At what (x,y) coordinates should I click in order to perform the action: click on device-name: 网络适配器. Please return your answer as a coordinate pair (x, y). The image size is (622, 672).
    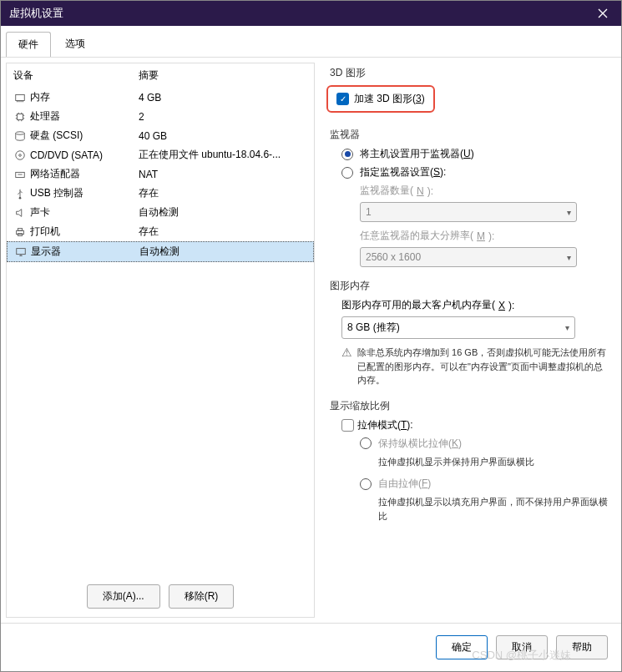
    Looking at the image, I should click on (55, 174).